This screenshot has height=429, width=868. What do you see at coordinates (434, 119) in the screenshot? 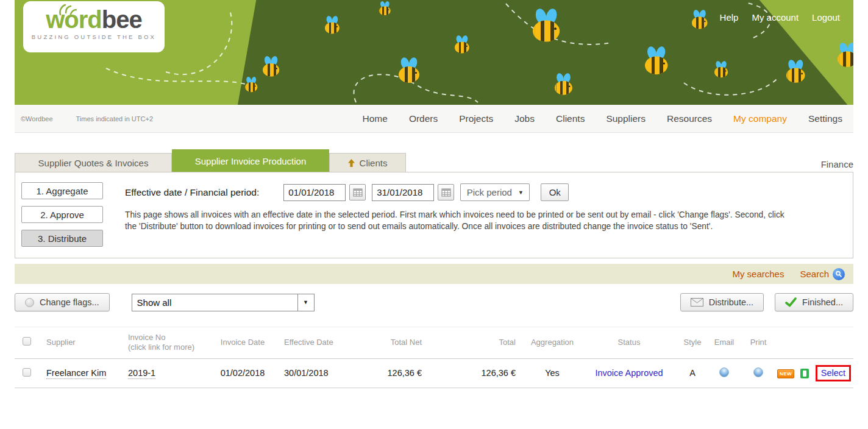
I see `navbar: ©Wordbee Times indicated in UTC+2 Home O…` at bounding box center [434, 119].